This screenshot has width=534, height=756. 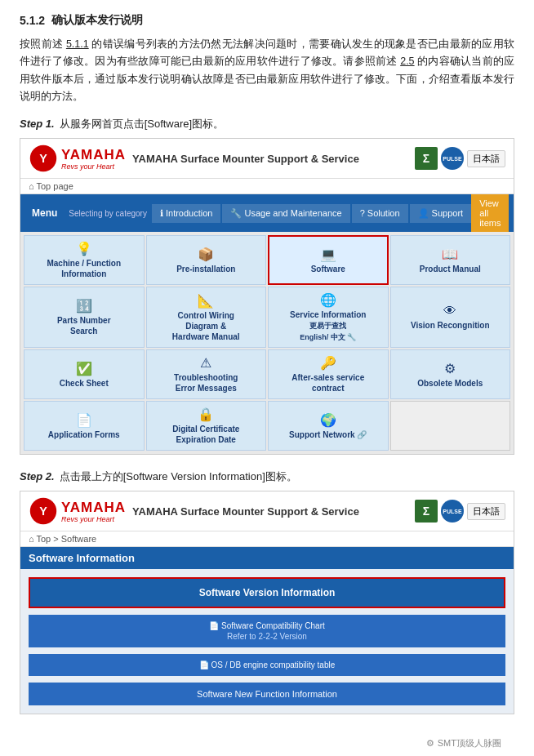 I want to click on step1-label: Step 1. 从服务网首页点击[Software]图标。, so click(x=267, y=124).